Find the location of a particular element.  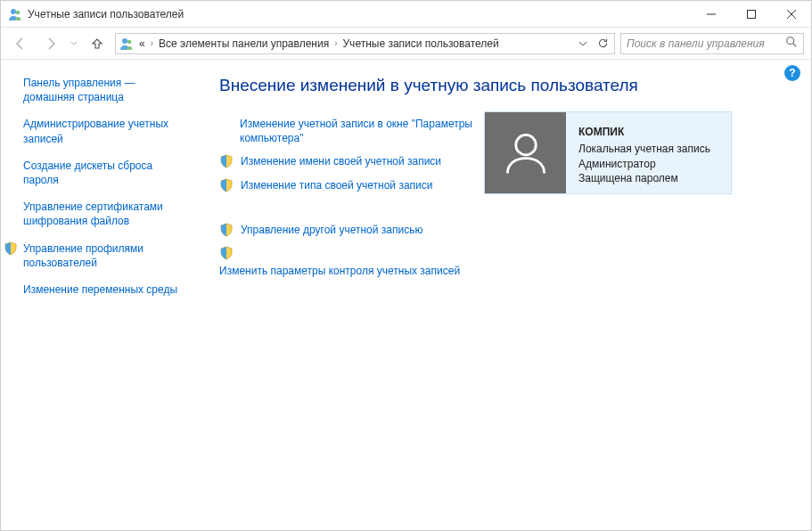

action-label: Изменение типа своей учетной записи is located at coordinates (337, 185).